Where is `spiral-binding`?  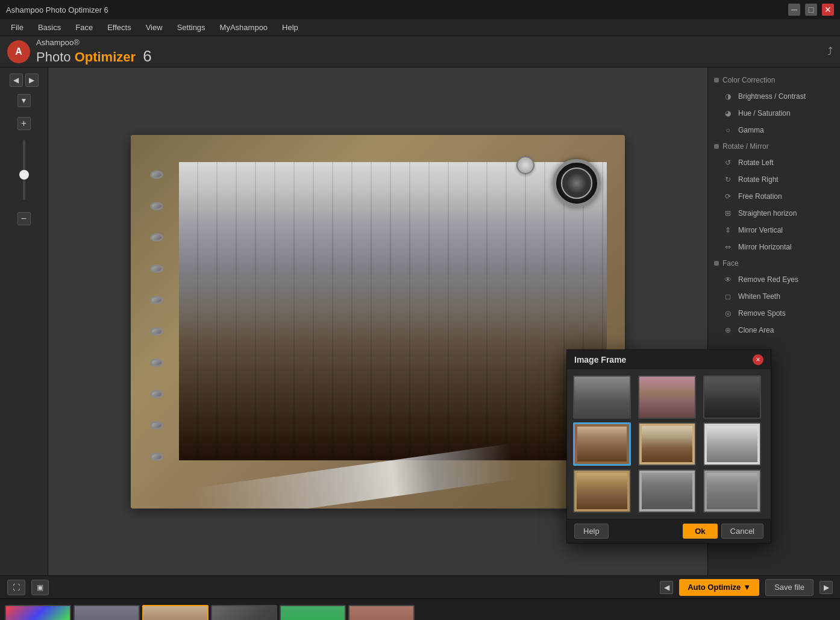
spiral-binding is located at coordinates (157, 316).